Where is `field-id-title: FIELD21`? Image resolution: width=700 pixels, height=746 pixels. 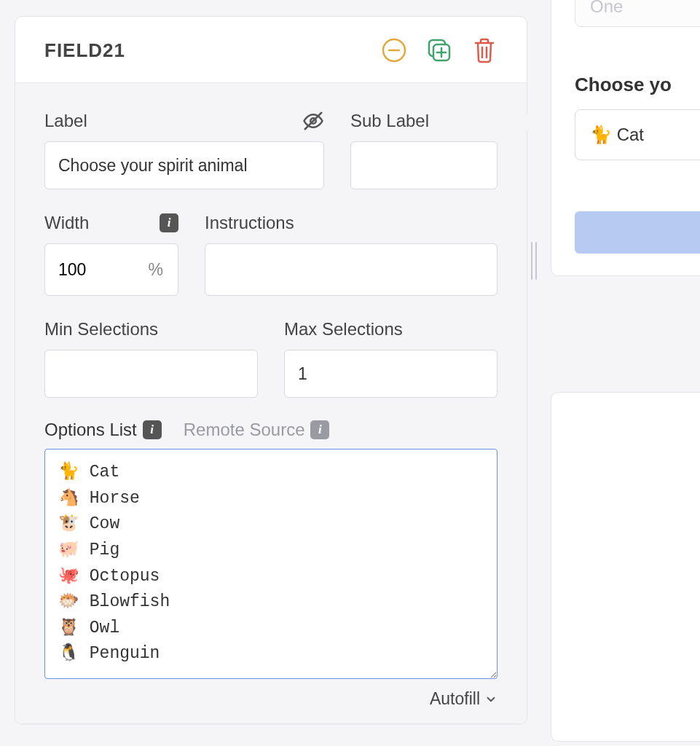 field-id-title: FIELD21 is located at coordinates (84, 51).